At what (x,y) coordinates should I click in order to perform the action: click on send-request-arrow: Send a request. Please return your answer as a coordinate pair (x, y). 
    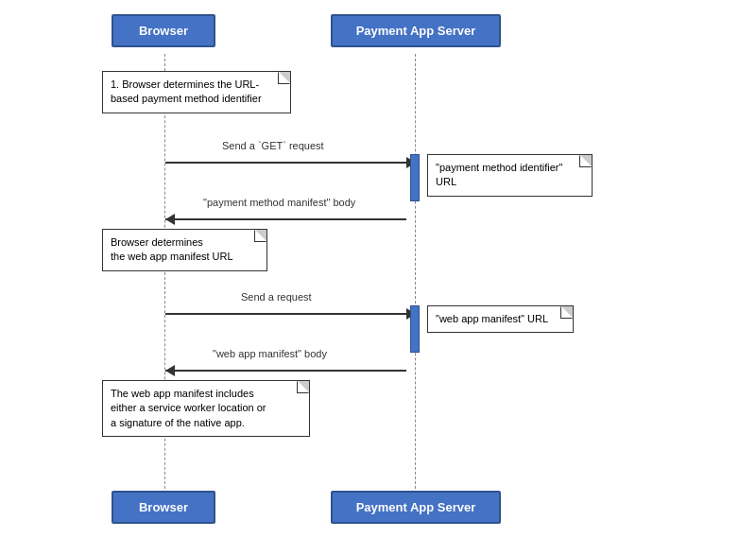
    Looking at the image, I should click on (291, 314).